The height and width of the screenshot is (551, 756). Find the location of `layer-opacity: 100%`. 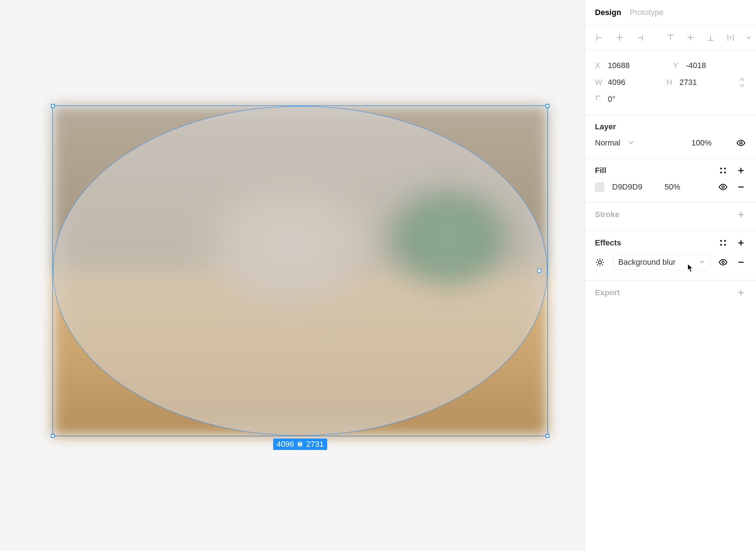

layer-opacity: 100% is located at coordinates (702, 143).